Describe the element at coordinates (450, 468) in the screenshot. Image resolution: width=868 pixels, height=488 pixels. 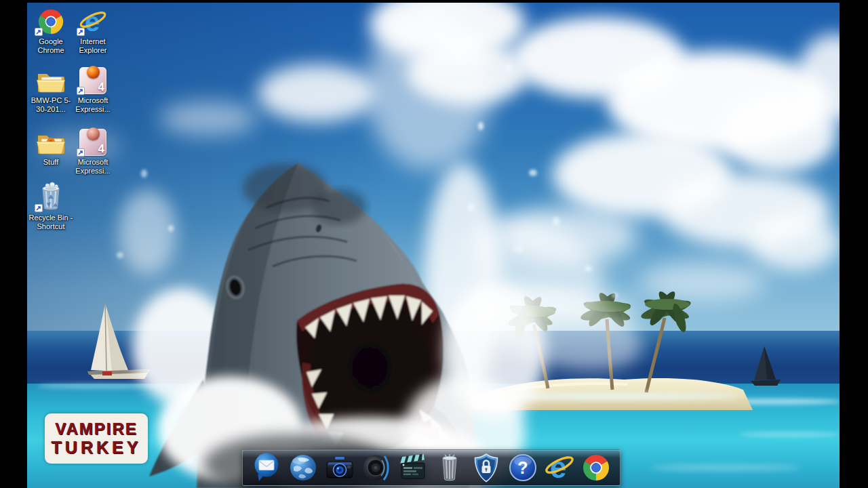
I see `dock-trash-icon` at that location.